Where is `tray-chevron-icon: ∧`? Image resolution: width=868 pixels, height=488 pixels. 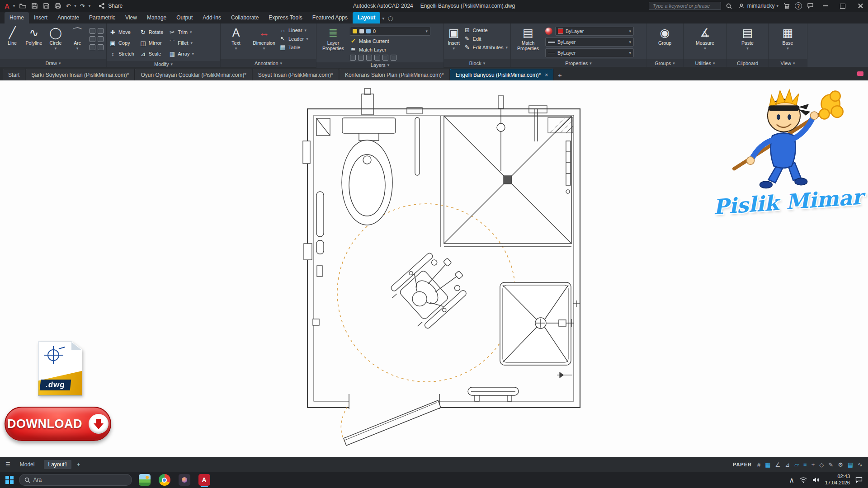
tray-chevron-icon: ∧ is located at coordinates (792, 480).